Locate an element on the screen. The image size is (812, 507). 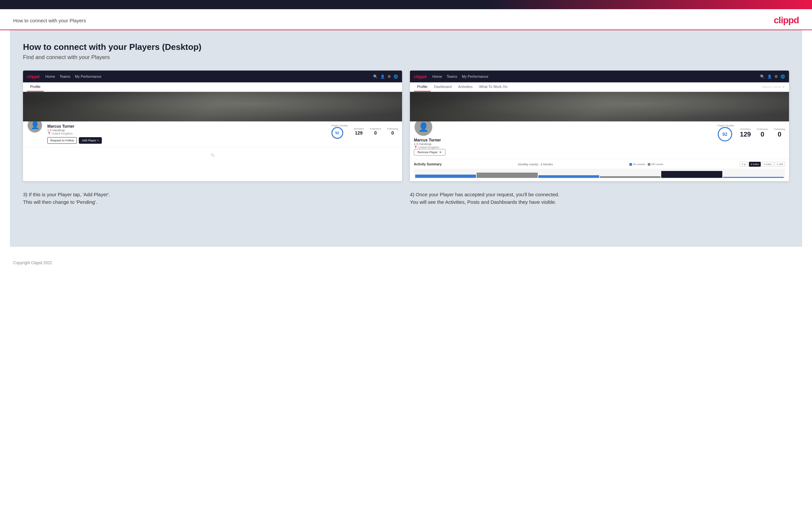
time-btn-6mths: 6 mths is located at coordinates (755, 164).